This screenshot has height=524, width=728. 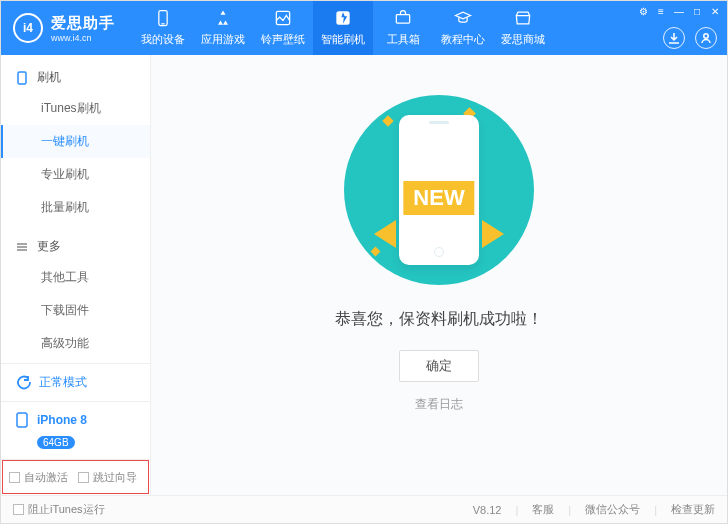 I want to click on sidebar-item-advanced: 高级功能, so click(x=76, y=344).